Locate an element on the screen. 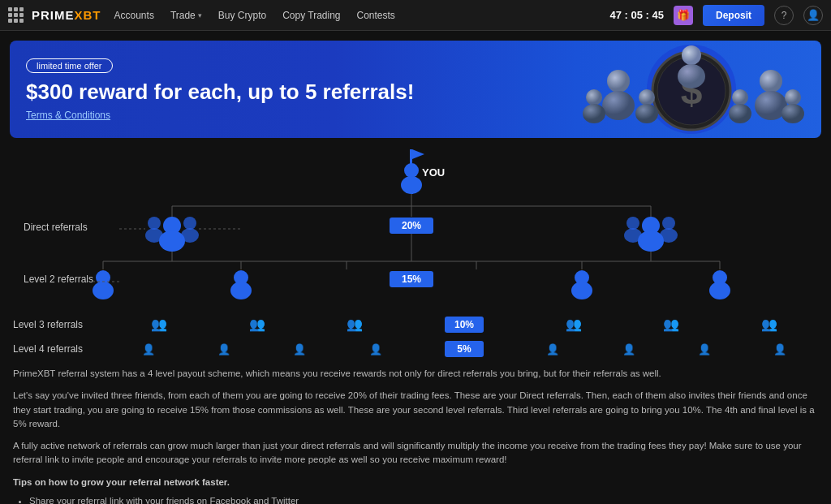  nav-trade: Trade ▾ is located at coordinates (187, 15).